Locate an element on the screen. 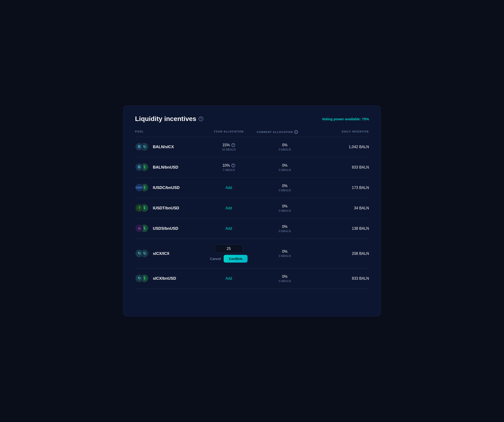  pool-row: ₮ $ IUSDT/bnUSD Add 0% 0 bBALN 34 BALN is located at coordinates (252, 208).